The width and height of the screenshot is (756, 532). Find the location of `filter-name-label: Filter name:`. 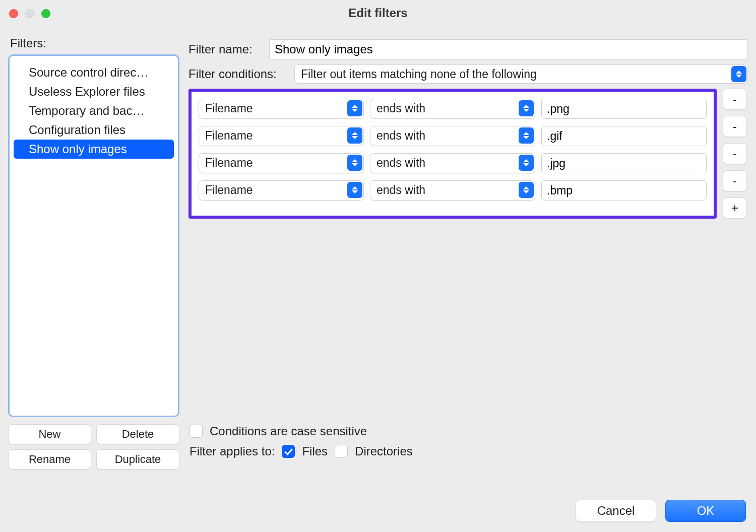

filter-name-label: Filter name: is located at coordinates (226, 49).